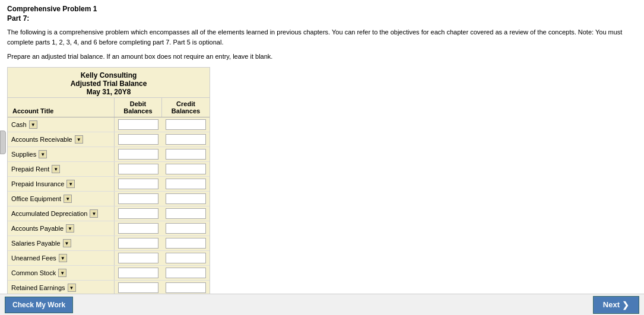  I want to click on dropdown-arrow-6: ▼, so click(94, 214).